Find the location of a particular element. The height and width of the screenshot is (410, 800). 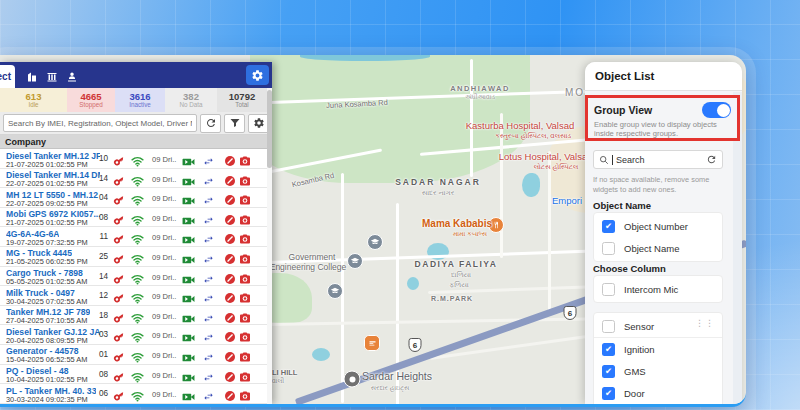

filter-button is located at coordinates (234, 124).